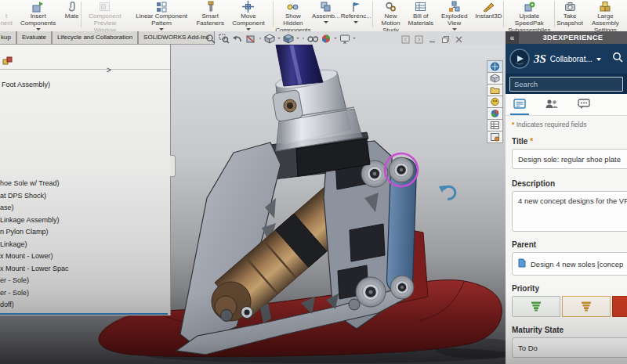  What do you see at coordinates (38, 16) in the screenshot?
I see `toolbar-button-insert-components: Insert Components` at bounding box center [38, 16].